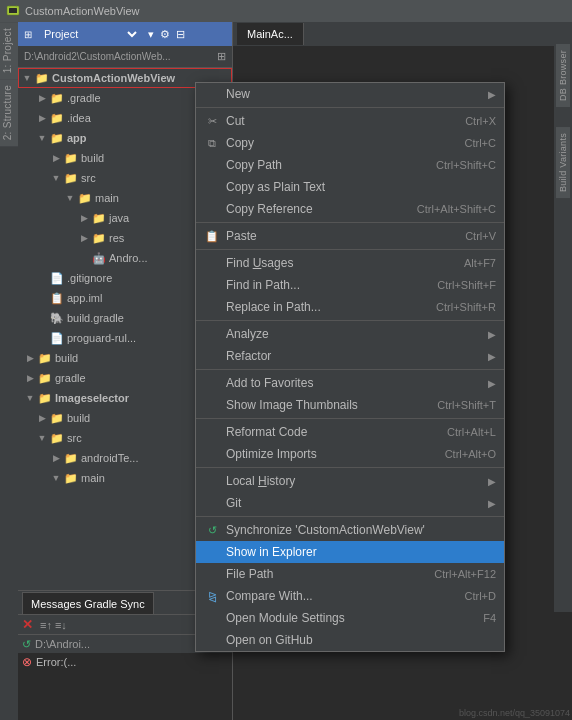  I want to click on menu-item-openmodulesettings: Open Module Settings F4, so click(350, 618).